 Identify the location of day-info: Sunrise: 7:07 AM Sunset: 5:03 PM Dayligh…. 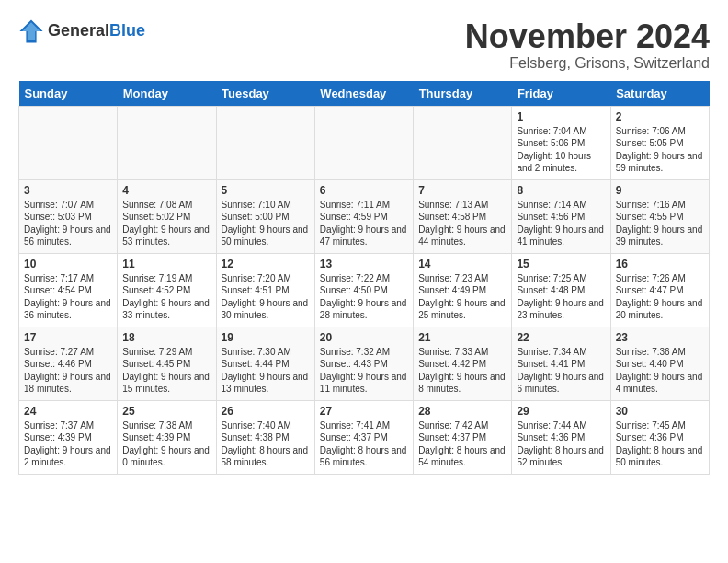
(68, 224).